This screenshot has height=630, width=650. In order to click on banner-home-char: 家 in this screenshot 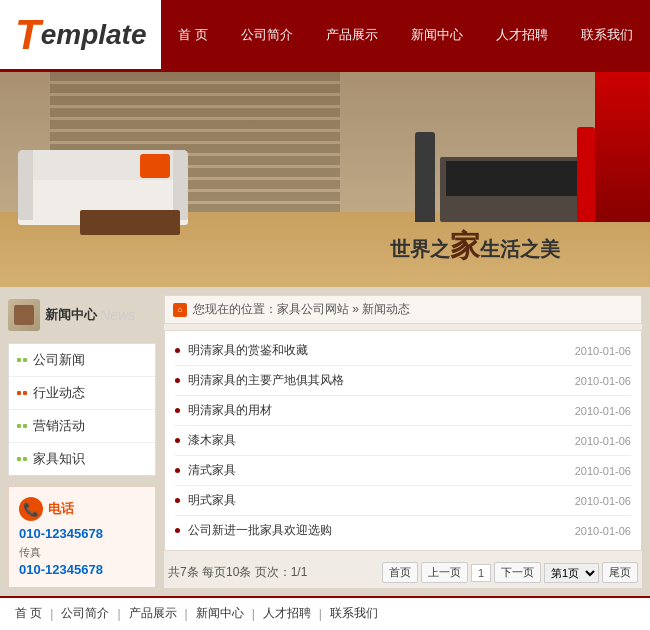, I will do `click(465, 246)`.